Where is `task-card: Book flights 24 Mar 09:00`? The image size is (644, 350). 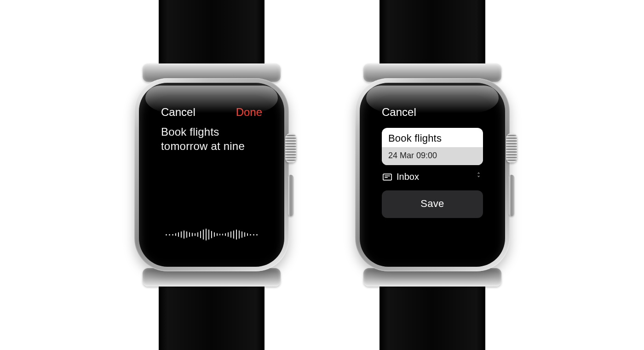
task-card: Book flights 24 Mar 09:00 is located at coordinates (432, 146).